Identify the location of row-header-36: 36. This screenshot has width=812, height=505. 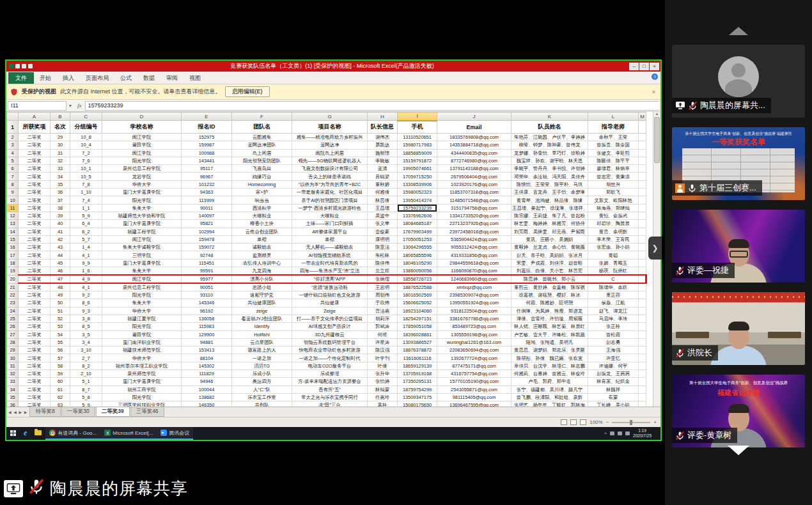
(13, 404).